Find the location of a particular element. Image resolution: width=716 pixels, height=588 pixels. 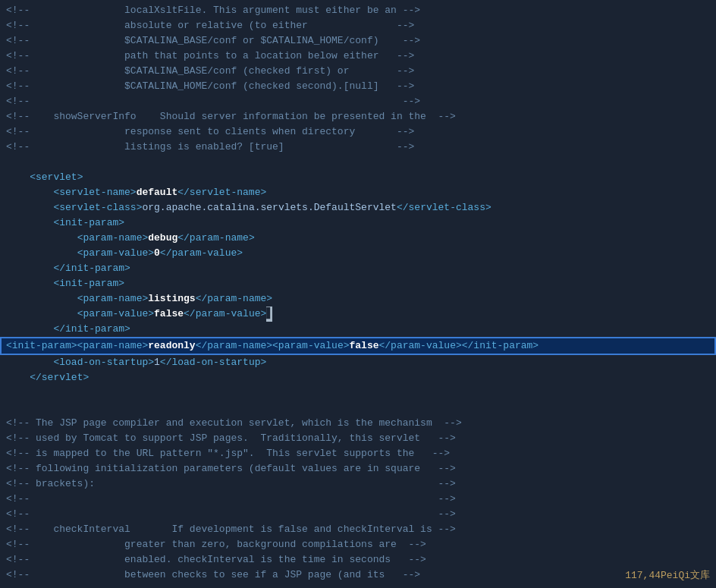

code-line: <!-- $CATALINA_BASE/conf or $CATALINA_HO… is located at coordinates (358, 41).